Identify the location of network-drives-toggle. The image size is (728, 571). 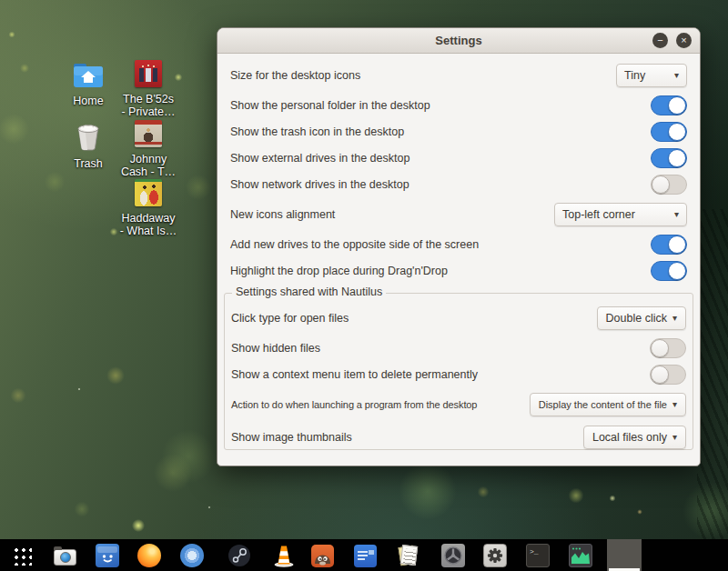
(669, 185).